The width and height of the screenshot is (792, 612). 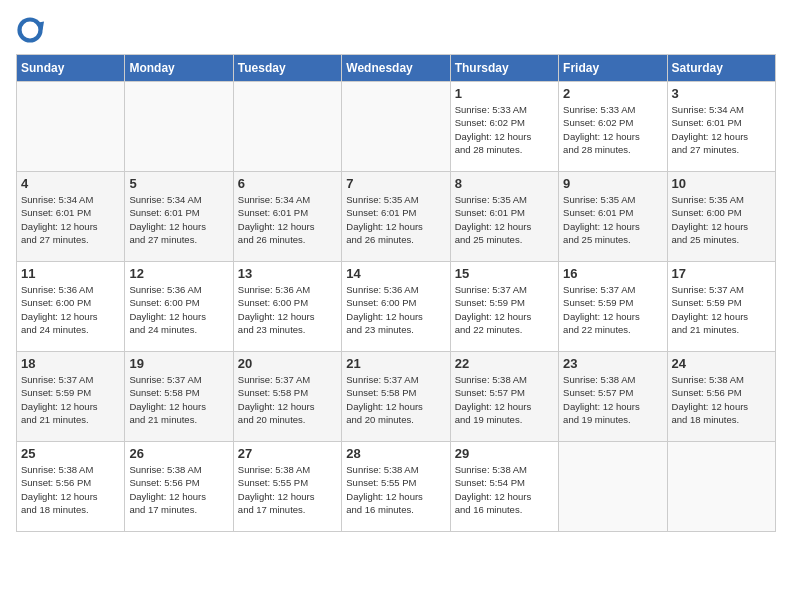 I want to click on calendar-cell: 11Sunrise: 5:36 AM Sunset: 6:00 PM Dayli…, so click(x=71, y=307).